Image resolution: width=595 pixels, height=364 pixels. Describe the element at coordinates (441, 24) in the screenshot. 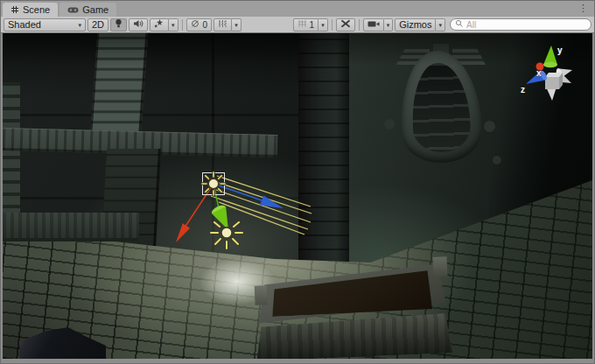

I see `gizmos-dropdown: ▾` at that location.